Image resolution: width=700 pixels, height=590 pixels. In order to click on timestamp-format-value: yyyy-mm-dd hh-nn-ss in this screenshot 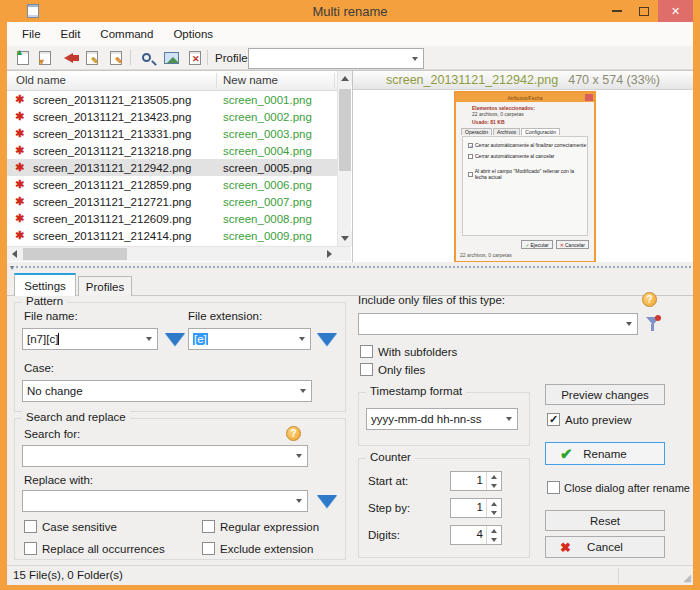, I will do `click(434, 419)`.